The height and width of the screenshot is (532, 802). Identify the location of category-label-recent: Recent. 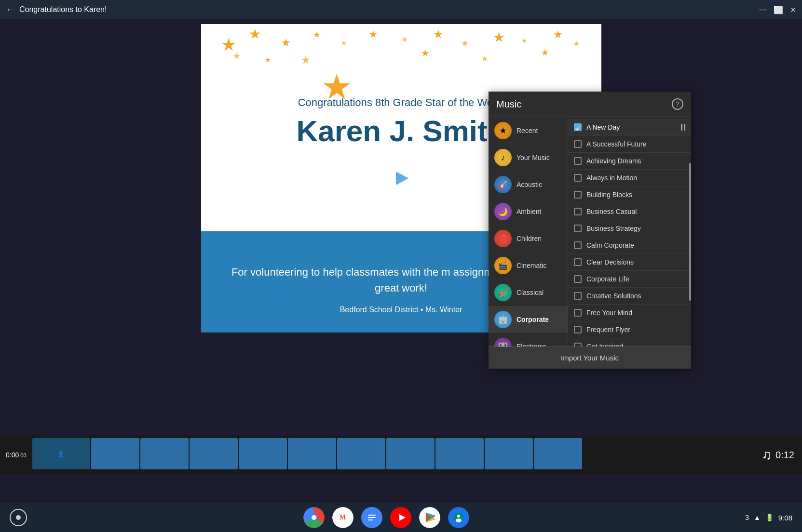
(527, 131).